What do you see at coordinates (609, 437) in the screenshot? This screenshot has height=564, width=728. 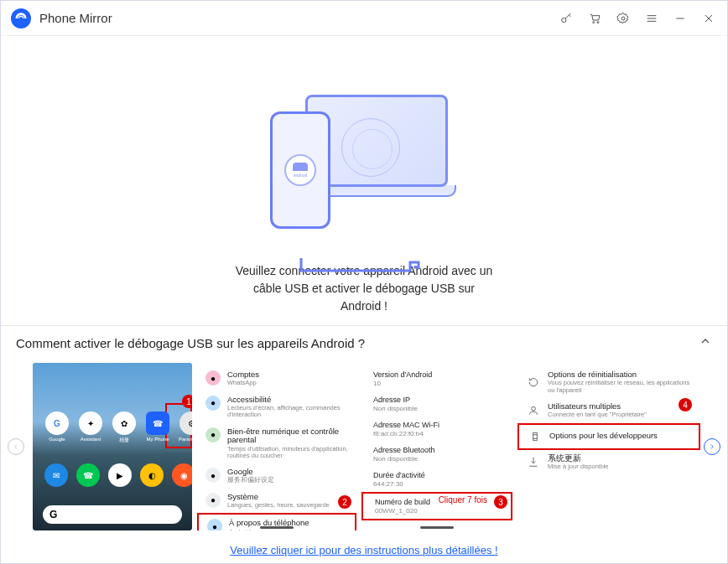 I see `system-item: Options pour les développeurs` at bounding box center [609, 437].